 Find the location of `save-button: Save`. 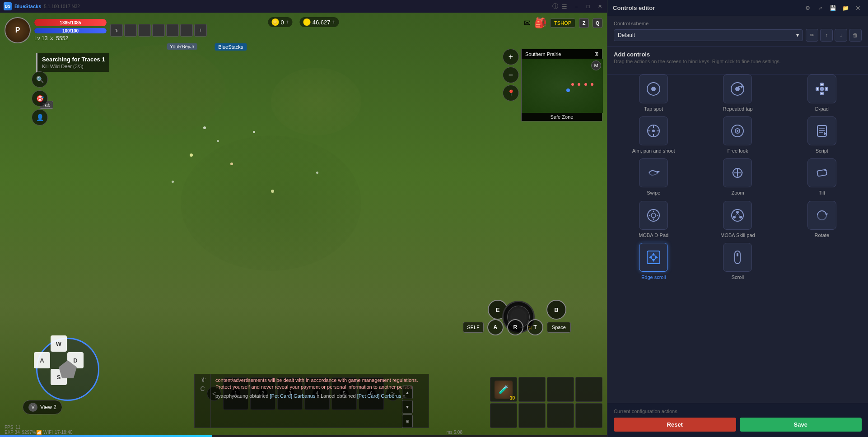

save-button: Save is located at coordinates (801, 424).